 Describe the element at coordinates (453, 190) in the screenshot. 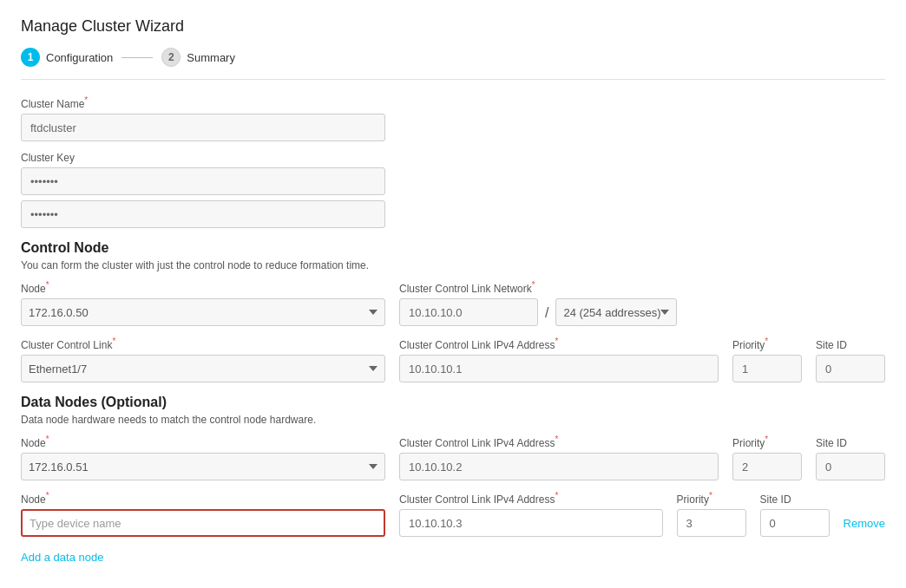

I see `cluster-key-section: Cluster Key` at that location.